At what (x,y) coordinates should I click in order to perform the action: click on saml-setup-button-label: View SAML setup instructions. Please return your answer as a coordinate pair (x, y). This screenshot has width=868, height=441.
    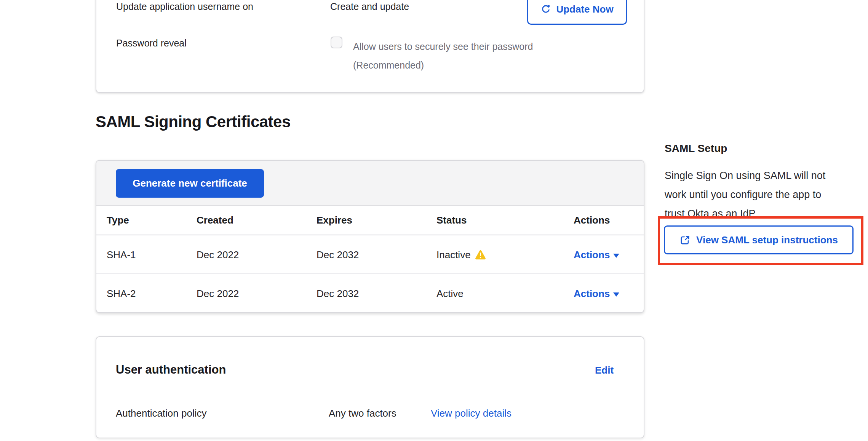
    Looking at the image, I should click on (767, 240).